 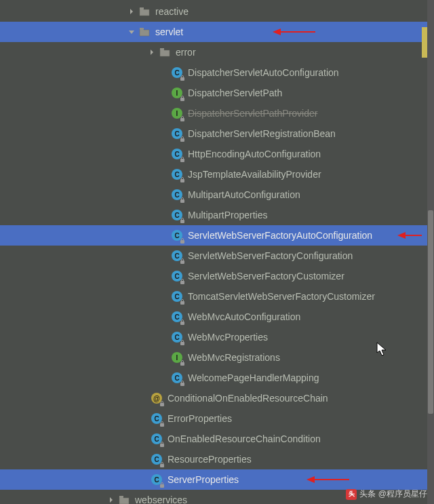 I want to click on tree-item: CHttpEncodingAutoConfiguration, so click(x=217, y=154).